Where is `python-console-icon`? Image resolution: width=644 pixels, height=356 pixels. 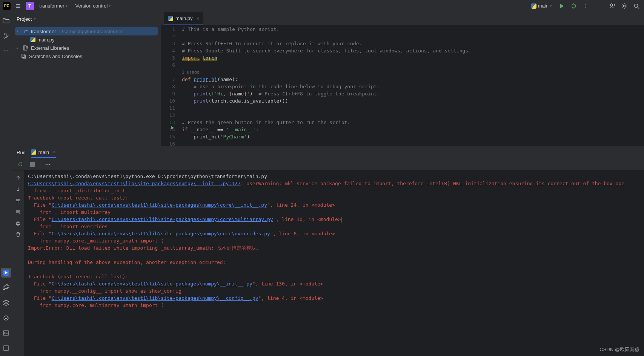
python-console-icon is located at coordinates (6, 288).